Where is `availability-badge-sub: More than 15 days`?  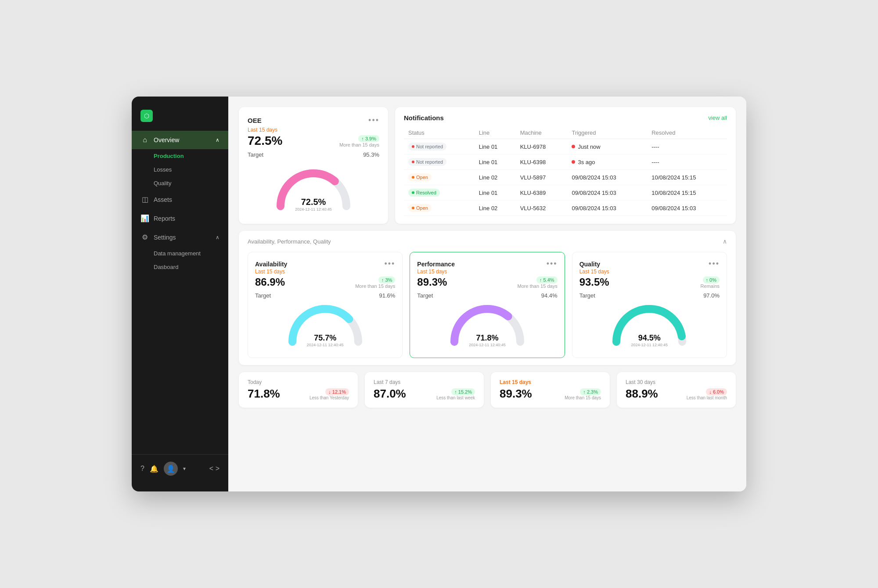
availability-badge-sub: More than 15 days is located at coordinates (375, 286).